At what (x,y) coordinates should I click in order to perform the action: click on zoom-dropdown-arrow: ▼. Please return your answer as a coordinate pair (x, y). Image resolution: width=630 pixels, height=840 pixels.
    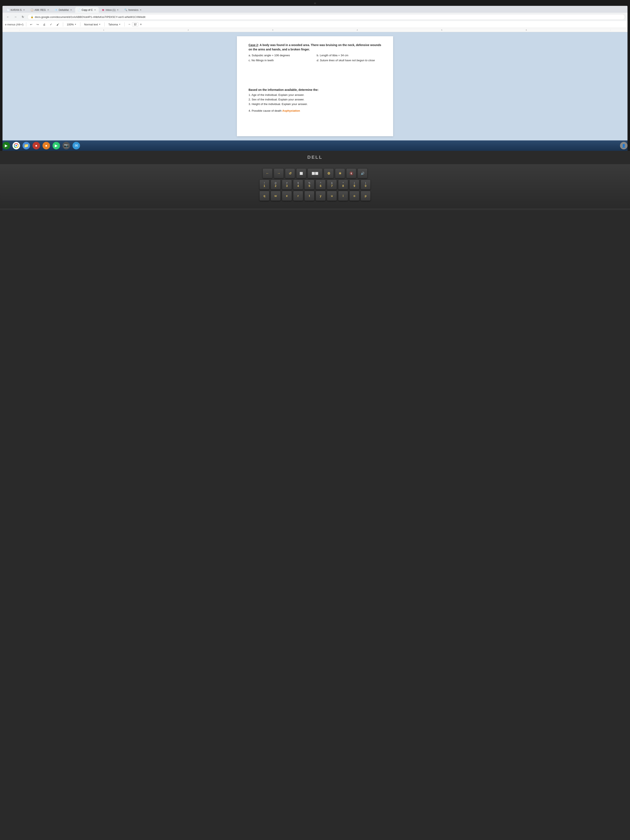
    Looking at the image, I should click on (75, 24).